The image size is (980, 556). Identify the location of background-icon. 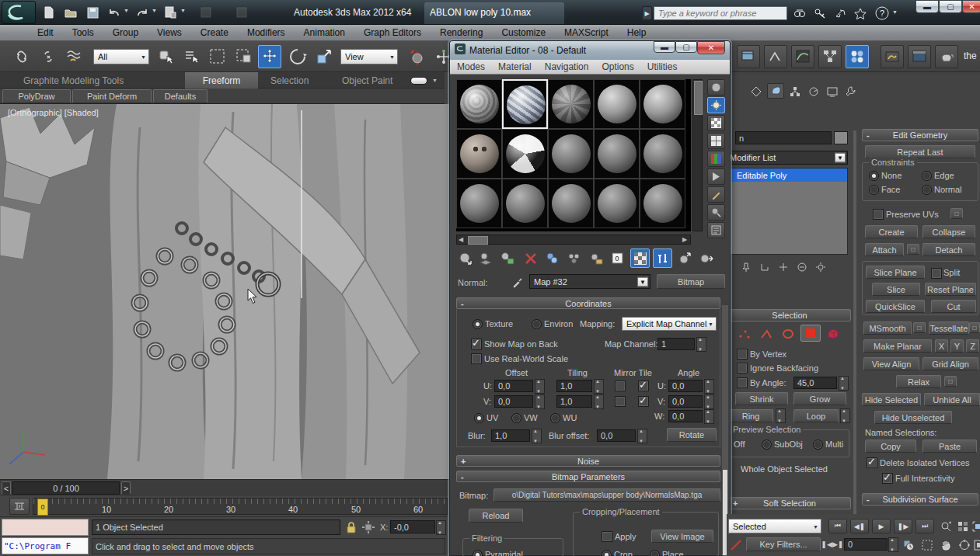
(717, 123).